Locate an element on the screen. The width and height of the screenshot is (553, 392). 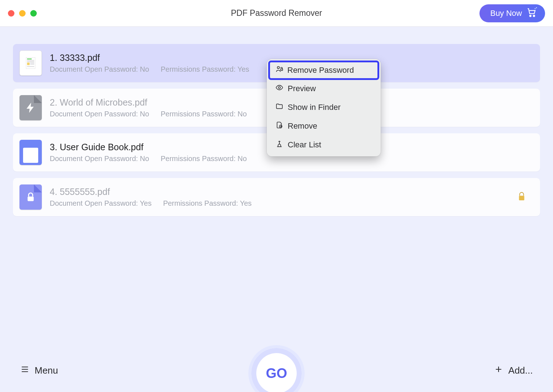
window-close-button is located at coordinates (11, 13).